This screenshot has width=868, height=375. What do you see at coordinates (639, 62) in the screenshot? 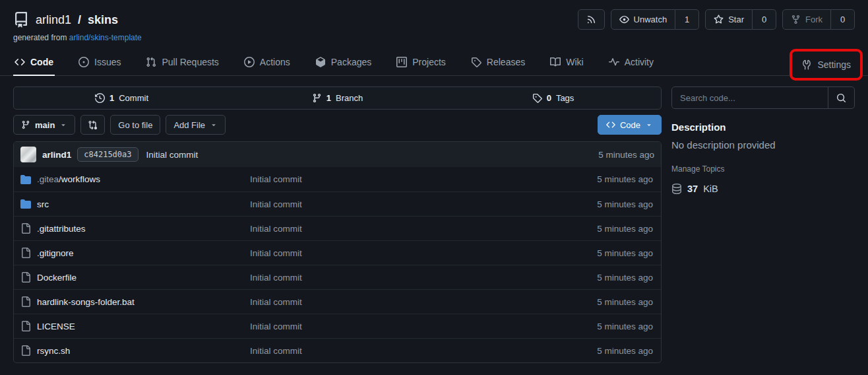
I see `tab-activity-label: Activity` at bounding box center [639, 62].